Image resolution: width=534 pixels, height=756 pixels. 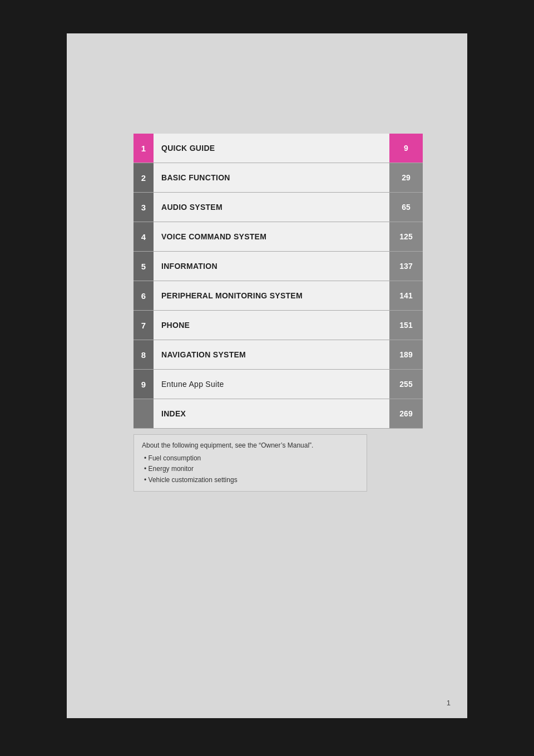 What do you see at coordinates (251, 469) in the screenshot?
I see `note-bullet-2: • Energy monitor` at bounding box center [251, 469].